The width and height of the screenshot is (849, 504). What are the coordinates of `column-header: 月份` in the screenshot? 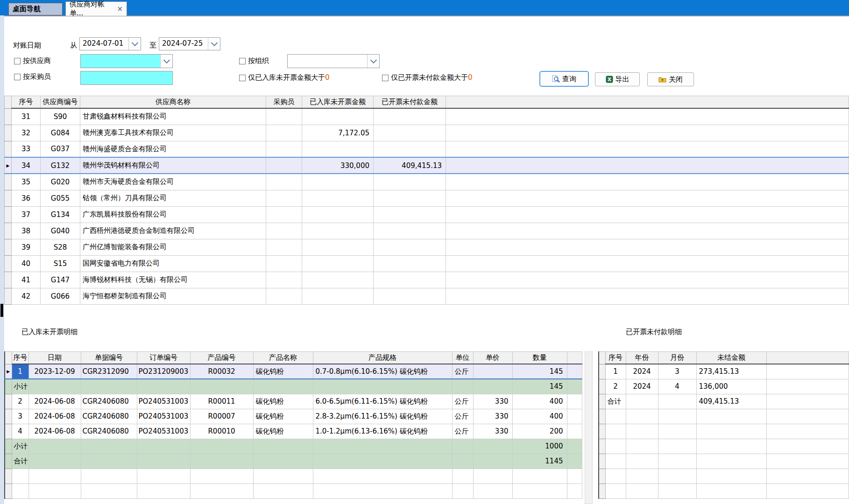 It's located at (677, 358).